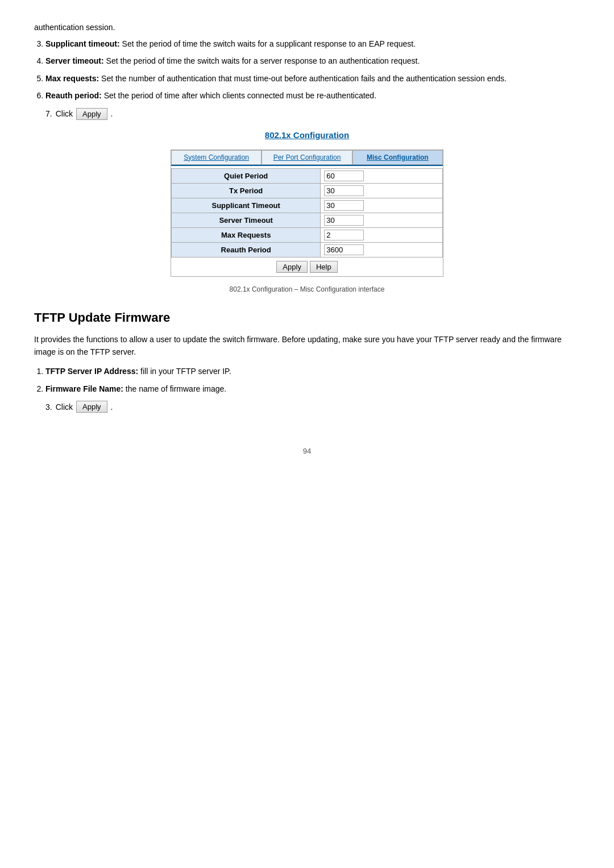  I want to click on config-buttons: Apply Help, so click(307, 267).